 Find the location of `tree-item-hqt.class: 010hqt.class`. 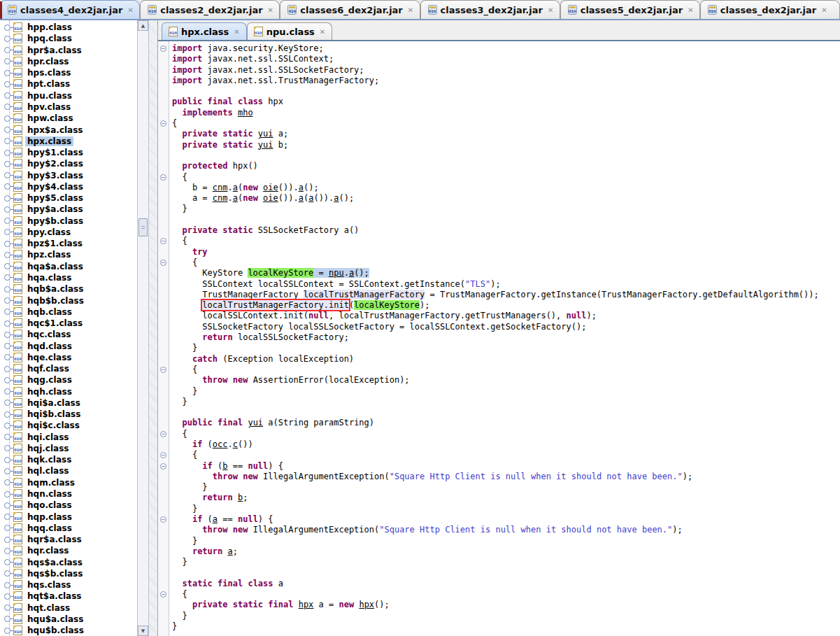

tree-item-hqt.class: 010hqt.class is located at coordinates (69, 608).